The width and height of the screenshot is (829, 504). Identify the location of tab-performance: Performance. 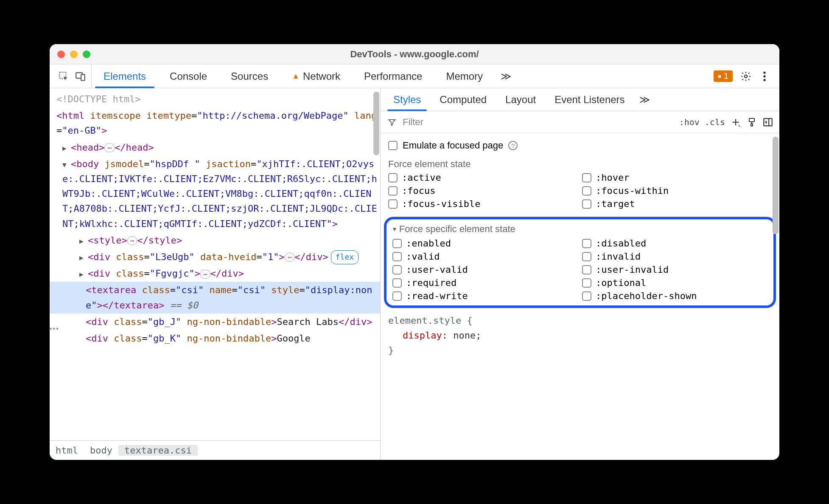
(393, 76).